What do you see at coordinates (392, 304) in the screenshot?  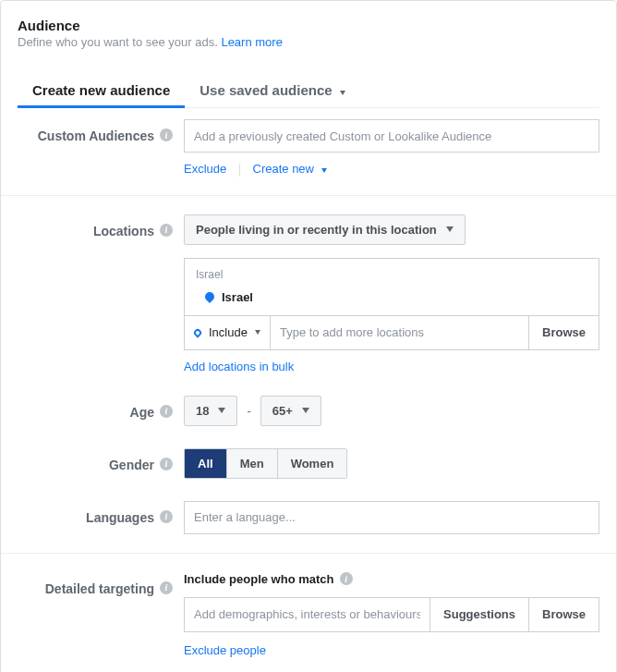 I see `locations-box: Israel Israel Include Browse` at bounding box center [392, 304].